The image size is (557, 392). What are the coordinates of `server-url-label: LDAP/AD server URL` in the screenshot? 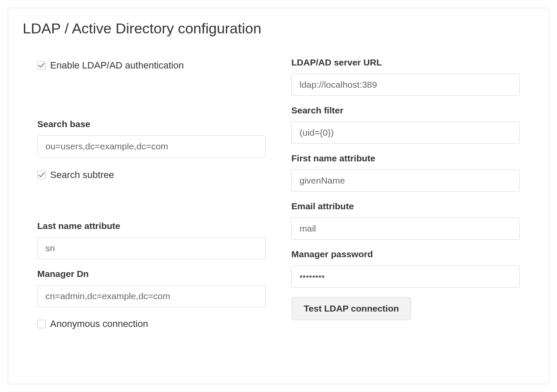 It's located at (405, 62).